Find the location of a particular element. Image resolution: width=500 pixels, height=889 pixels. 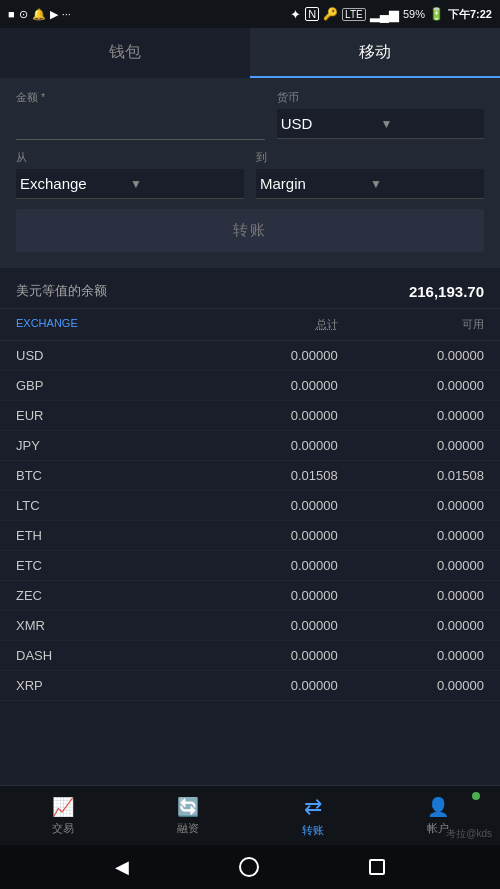

nav-trade: 📈 交易 is located at coordinates (62, 816).